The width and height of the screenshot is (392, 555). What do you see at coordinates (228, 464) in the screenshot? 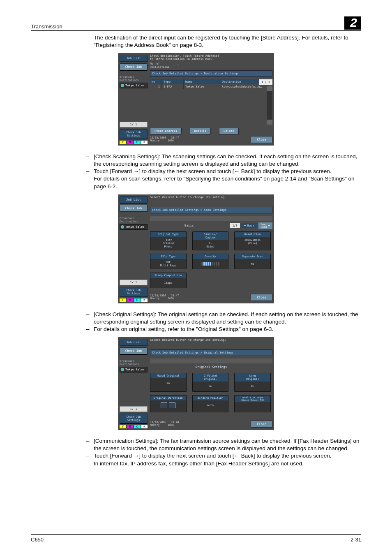
I see `para-ifax-note: In internet fax, IP address fax, setting…` at bounding box center [228, 464].